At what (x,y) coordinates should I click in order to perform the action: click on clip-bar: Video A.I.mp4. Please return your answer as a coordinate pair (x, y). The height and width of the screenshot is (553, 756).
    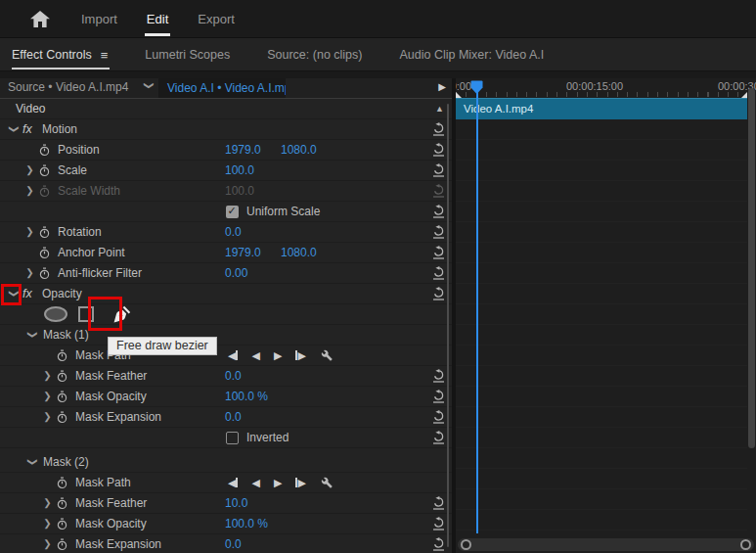
    Looking at the image, I should click on (601, 109).